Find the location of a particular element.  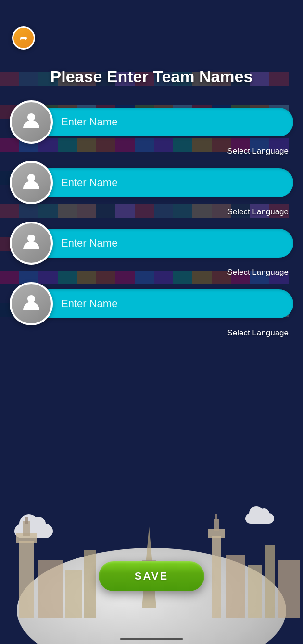

team-row-3: Select Language is located at coordinates (152, 249).